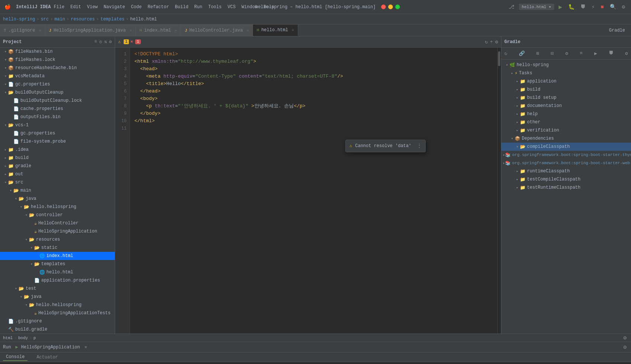  I want to click on settings-icon: ⚙, so click(624, 7).